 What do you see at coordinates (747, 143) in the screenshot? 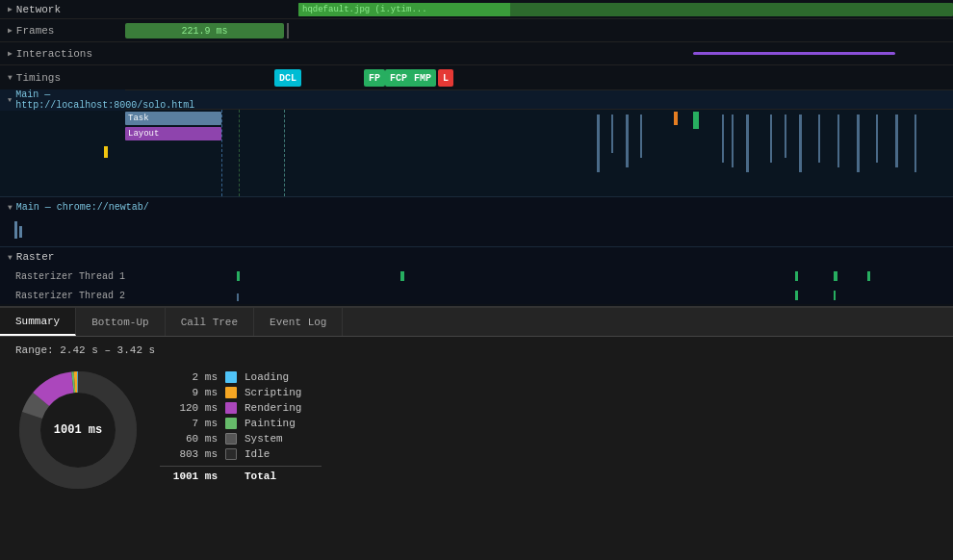
I see `flame-r7` at bounding box center [747, 143].